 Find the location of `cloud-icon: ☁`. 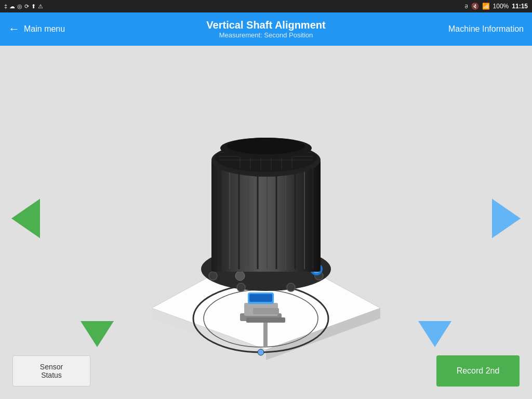

cloud-icon: ☁ is located at coordinates (12, 6).